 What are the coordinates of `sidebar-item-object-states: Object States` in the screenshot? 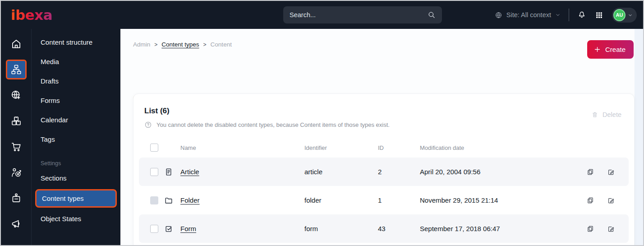 It's located at (76, 218).